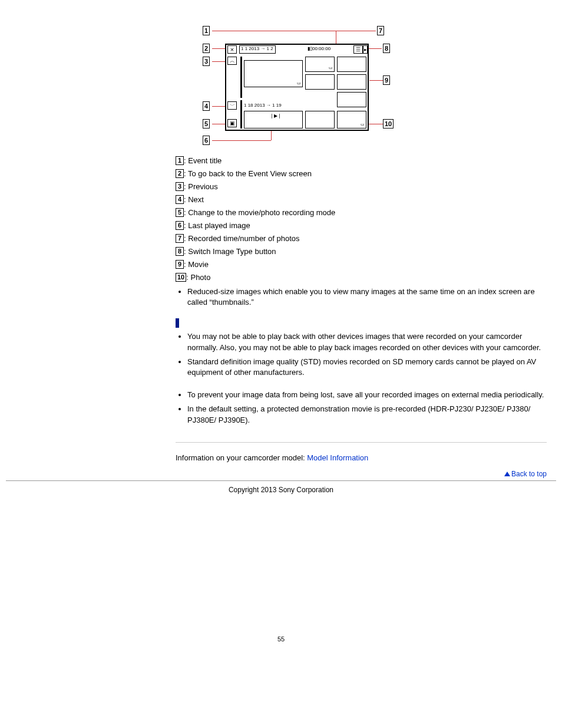 The image size is (562, 728). What do you see at coordinates (242, 457) in the screenshot?
I see `model-info-prefix: Information on your camcorder model:` at bounding box center [242, 457].